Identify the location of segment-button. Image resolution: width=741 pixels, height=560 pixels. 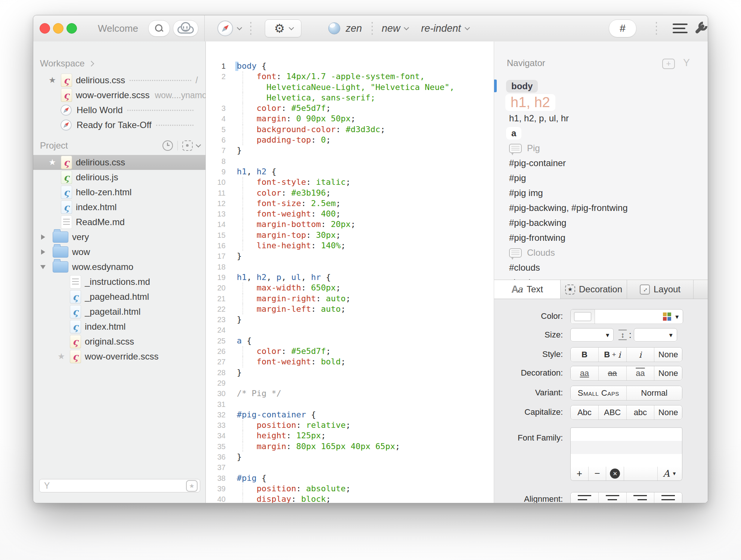
(641, 473).